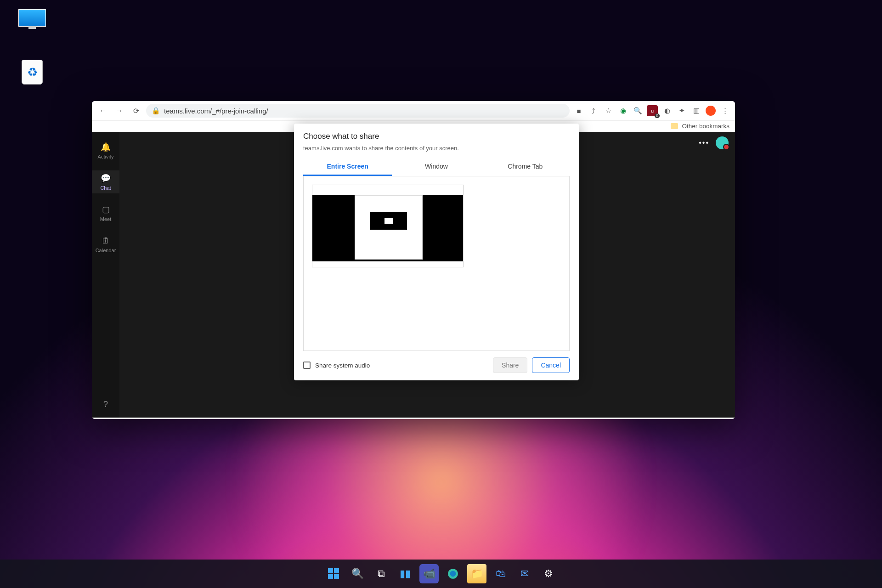  I want to click on screen-thumbnail, so click(388, 226).